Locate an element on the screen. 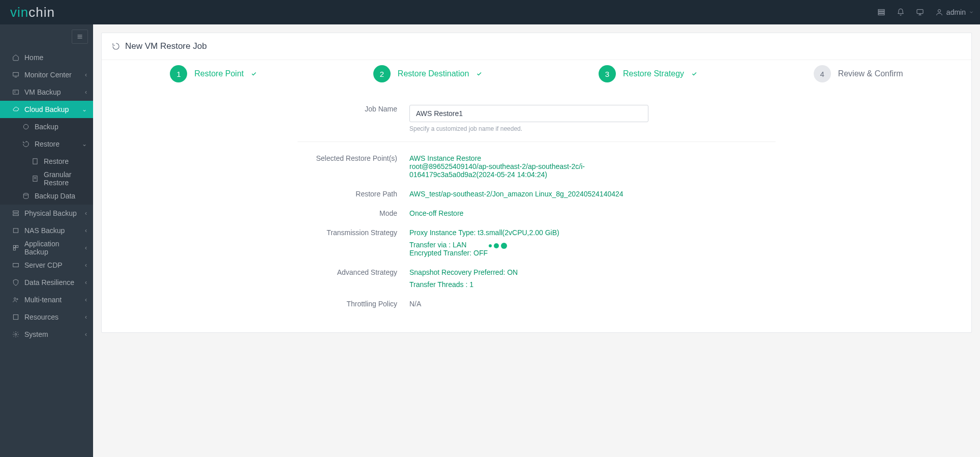 Image resolution: width=980 pixels, height=457 pixels. sidebar-item-label: NAS Backup is located at coordinates (45, 231).